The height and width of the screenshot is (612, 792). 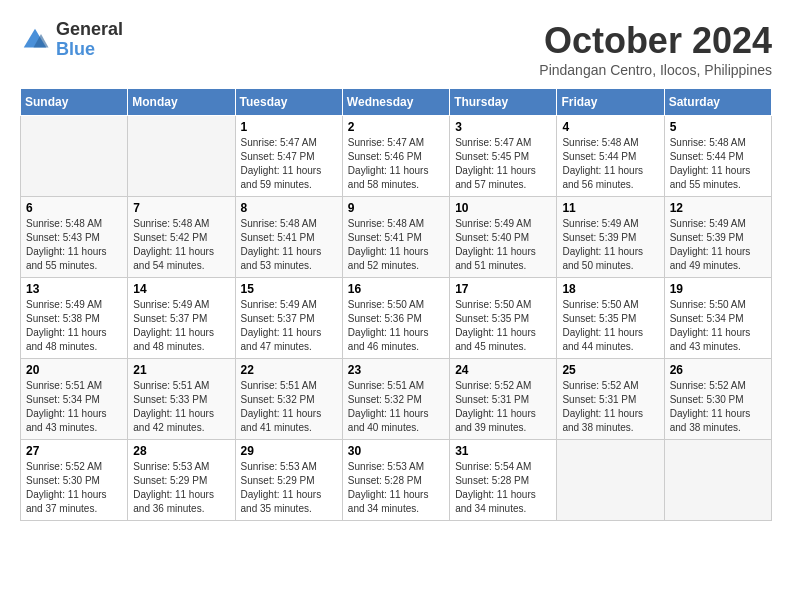 What do you see at coordinates (503, 245) in the screenshot?
I see `day-info: Sunrise: 5:49 AMSunset: 5:40 PMDaylight:…` at bounding box center [503, 245].